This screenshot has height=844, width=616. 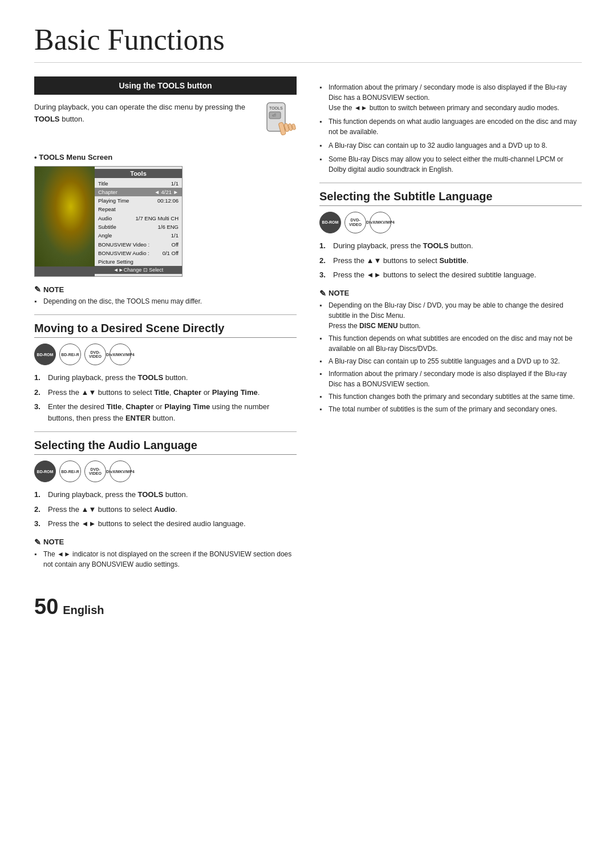 What do you see at coordinates (308, 43) in the screenshot?
I see `page-title: Basic Functions` at bounding box center [308, 43].